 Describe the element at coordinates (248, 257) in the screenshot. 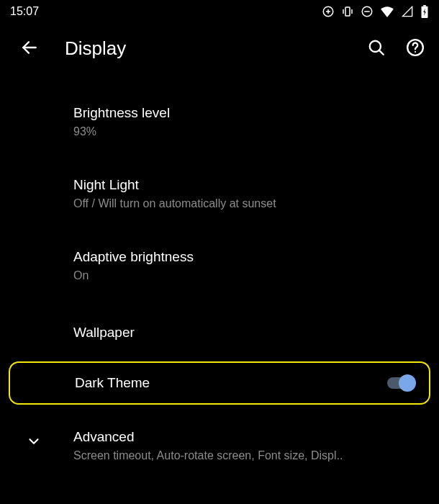

I see `setting-title: Adaptive brightness` at that location.